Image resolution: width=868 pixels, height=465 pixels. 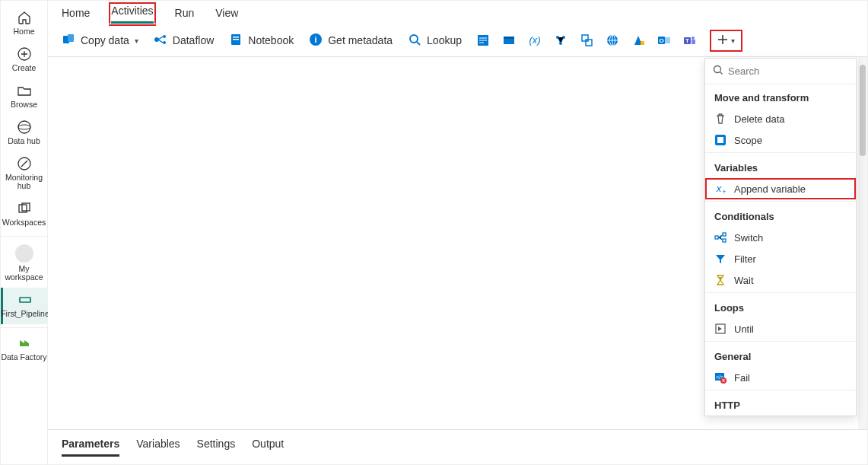 I want to click on notebook-icon, so click(x=236, y=41).